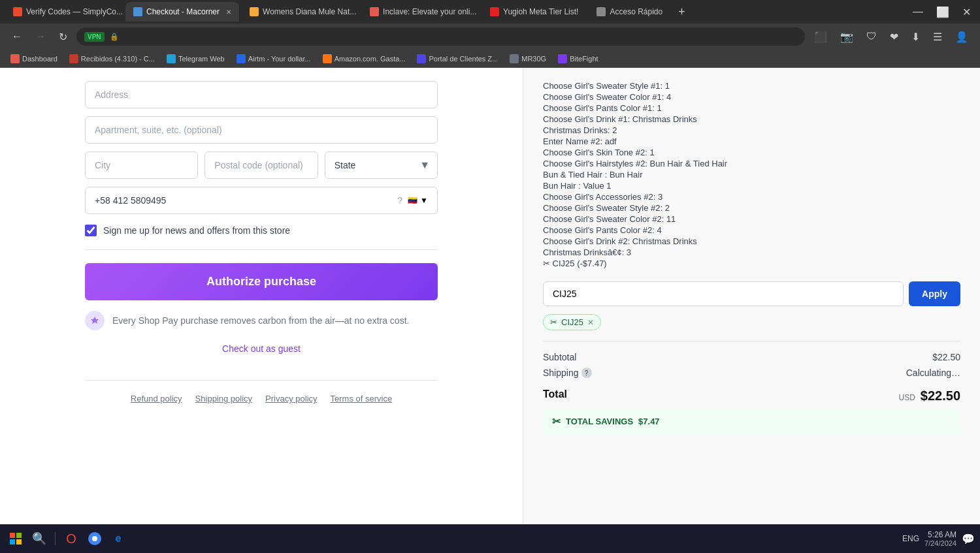  Describe the element at coordinates (91, 230) in the screenshot. I see `newsletter-checkbox` at that location.